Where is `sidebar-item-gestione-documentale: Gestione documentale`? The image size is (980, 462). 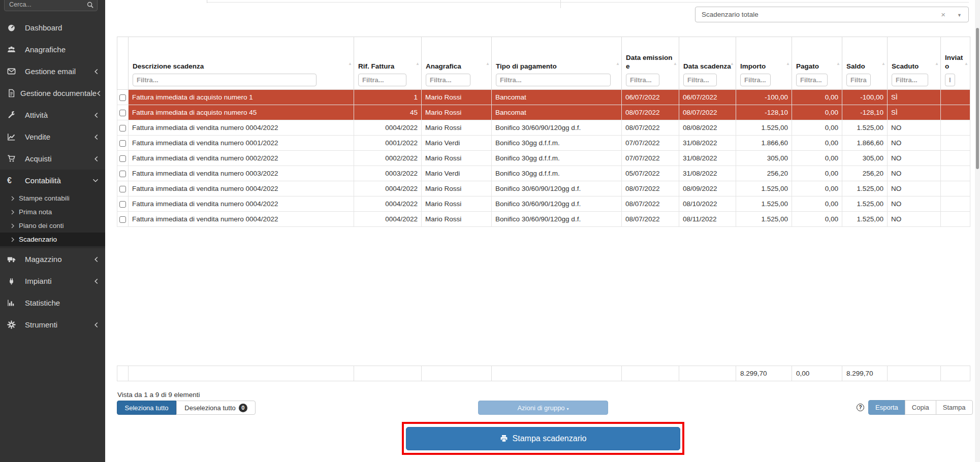
sidebar-item-gestione-documentale: Gestione documentale is located at coordinates (53, 93).